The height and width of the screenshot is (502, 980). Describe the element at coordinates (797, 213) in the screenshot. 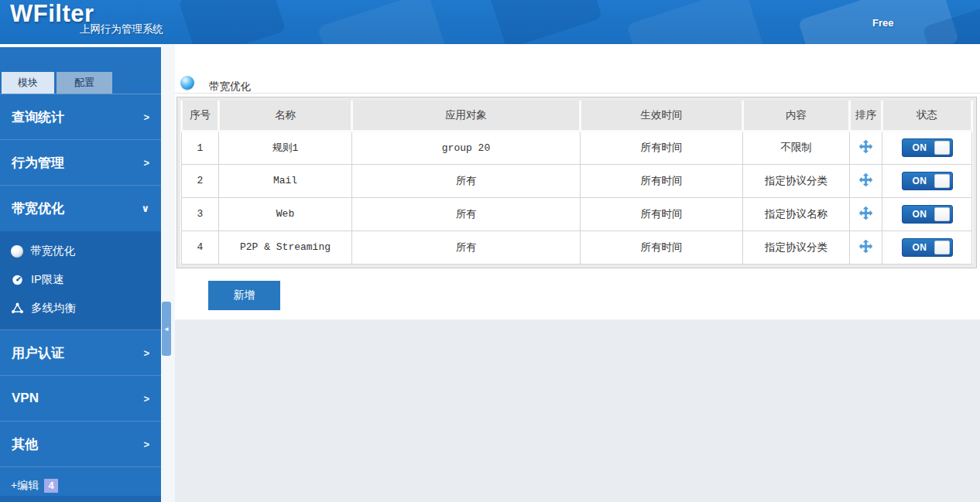

I see `cell-content: 指定协议名称` at that location.